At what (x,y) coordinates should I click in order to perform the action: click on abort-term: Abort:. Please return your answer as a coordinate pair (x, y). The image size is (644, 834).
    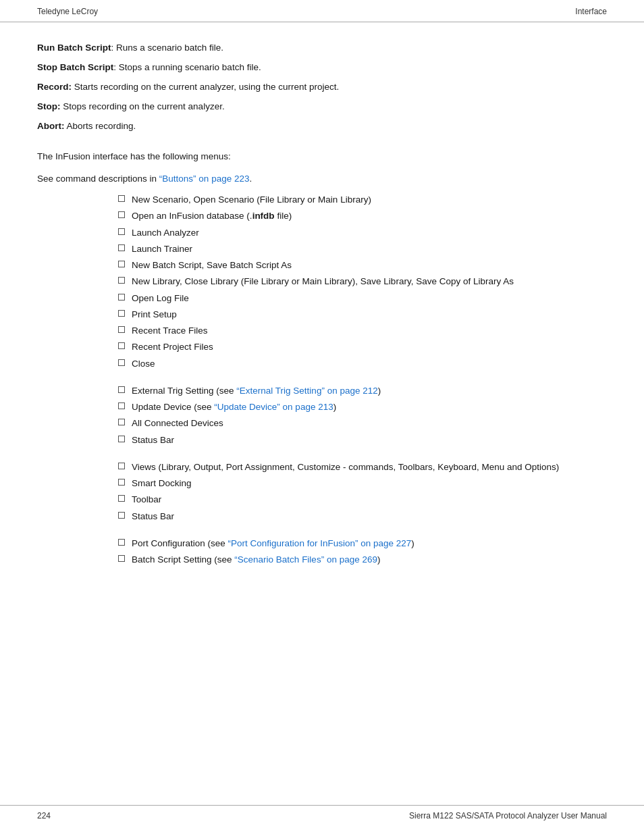
    Looking at the image, I should click on (51, 126).